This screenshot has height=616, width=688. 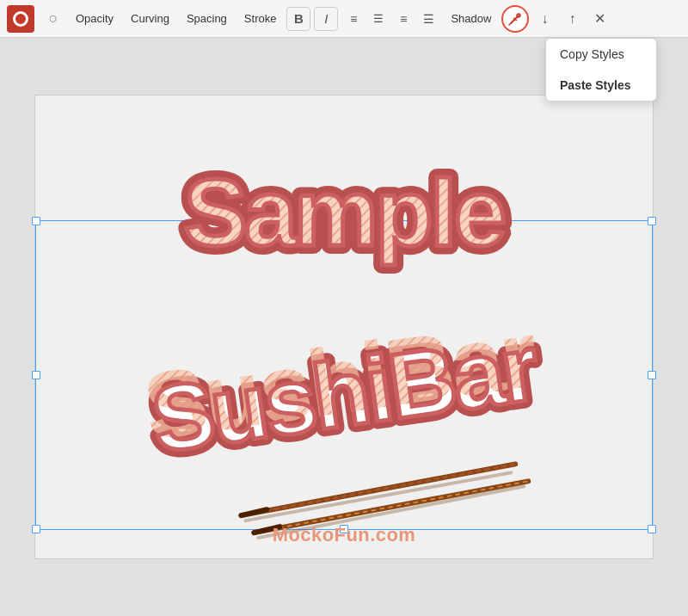 I want to click on italic-button: I, so click(x=326, y=19).